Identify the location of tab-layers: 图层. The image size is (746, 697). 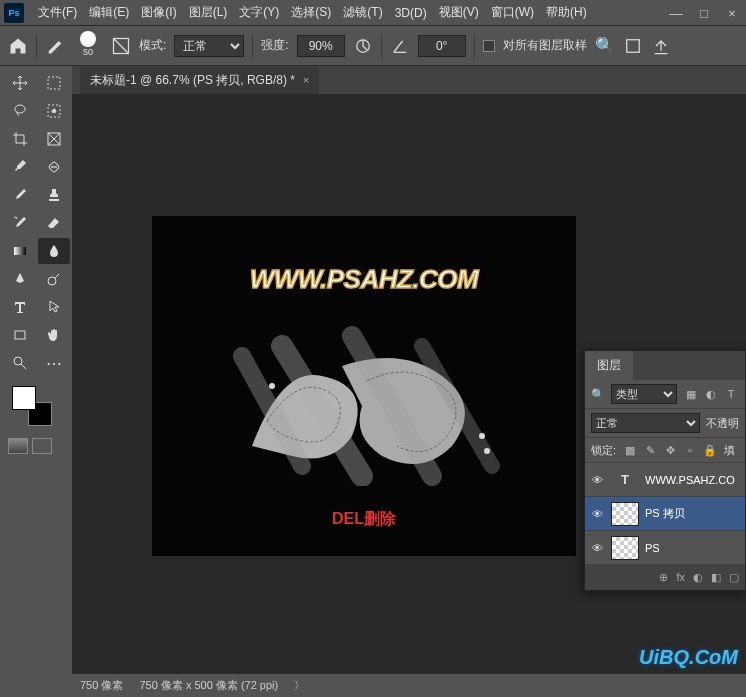
(609, 366).